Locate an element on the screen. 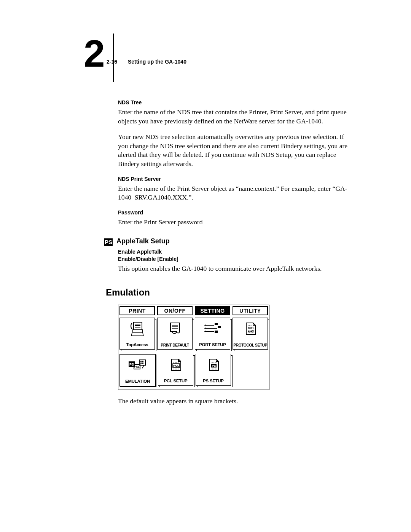 The width and height of the screenshot is (411, 532). paragraph: Enter the name of the NDS tree that cont… is located at coordinates (236, 117).